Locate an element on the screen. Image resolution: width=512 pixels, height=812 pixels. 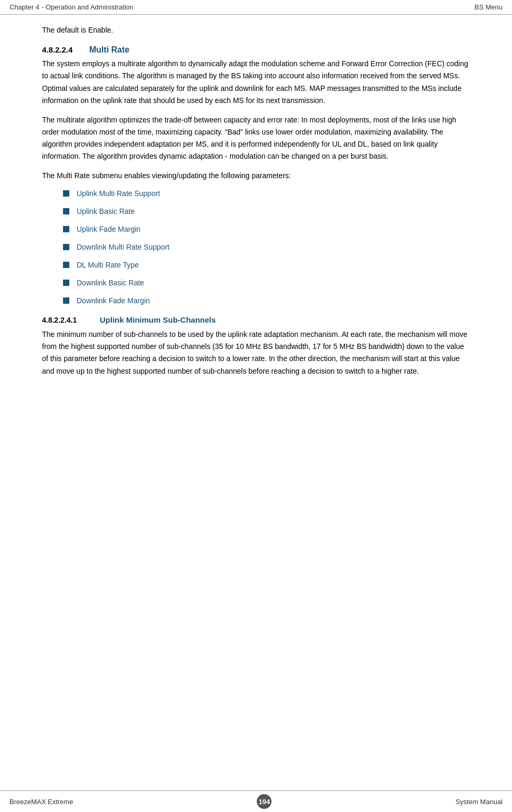
list-item: Uplink Multi Rate Support is located at coordinates (267, 193).